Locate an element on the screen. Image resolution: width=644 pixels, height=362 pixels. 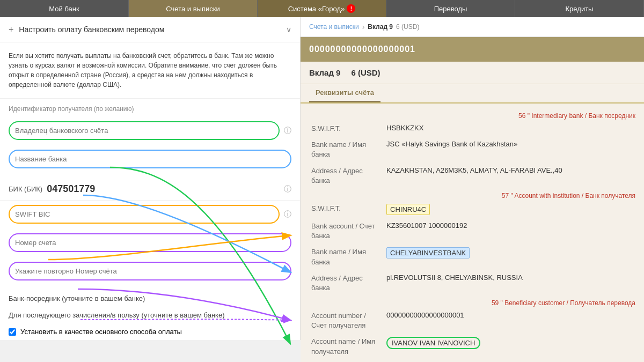
bank-name-label-2: Bank name / Имя банка is located at coordinates (347, 257).